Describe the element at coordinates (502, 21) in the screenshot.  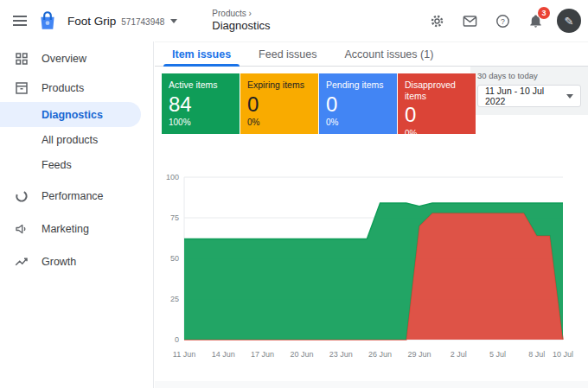
I see `header-actions: ? 3 ✎` at that location.